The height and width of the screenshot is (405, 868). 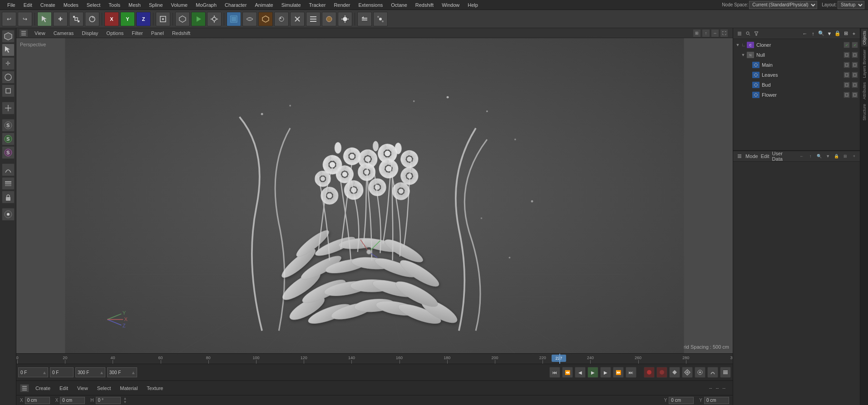 I want to click on obj-manager-btn, so click(x=313, y=19).